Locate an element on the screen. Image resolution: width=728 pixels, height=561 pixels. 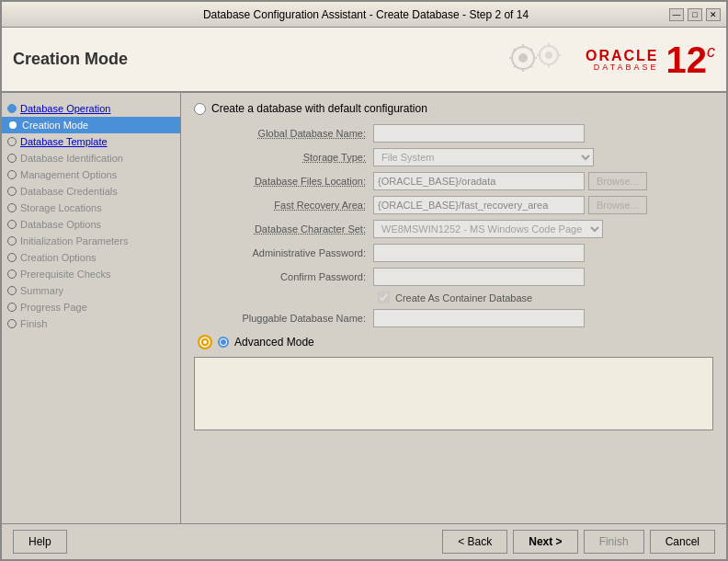
close-button: ✕ is located at coordinates (713, 15).